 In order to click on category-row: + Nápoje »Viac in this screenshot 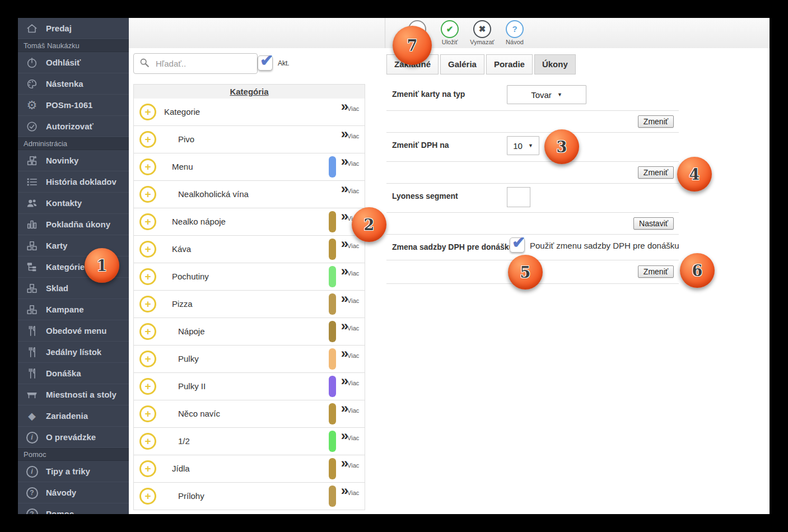, I will do `click(249, 332)`.